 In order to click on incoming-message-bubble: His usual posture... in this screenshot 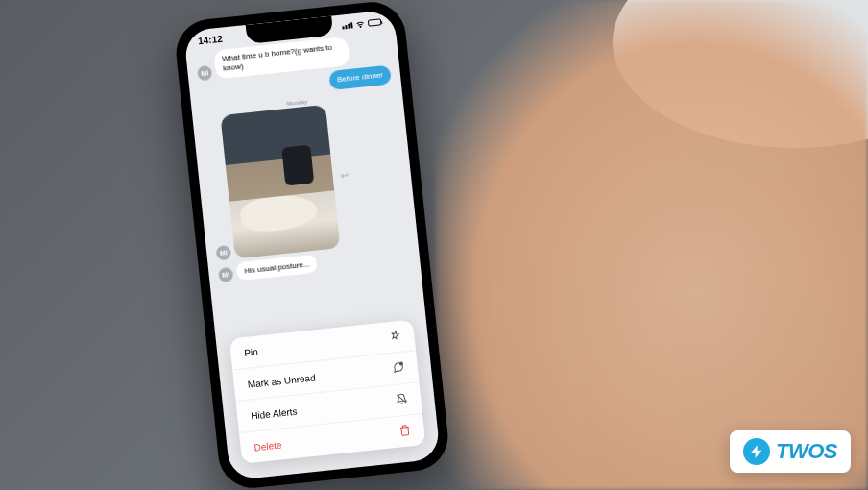, I will do `click(277, 268)`.